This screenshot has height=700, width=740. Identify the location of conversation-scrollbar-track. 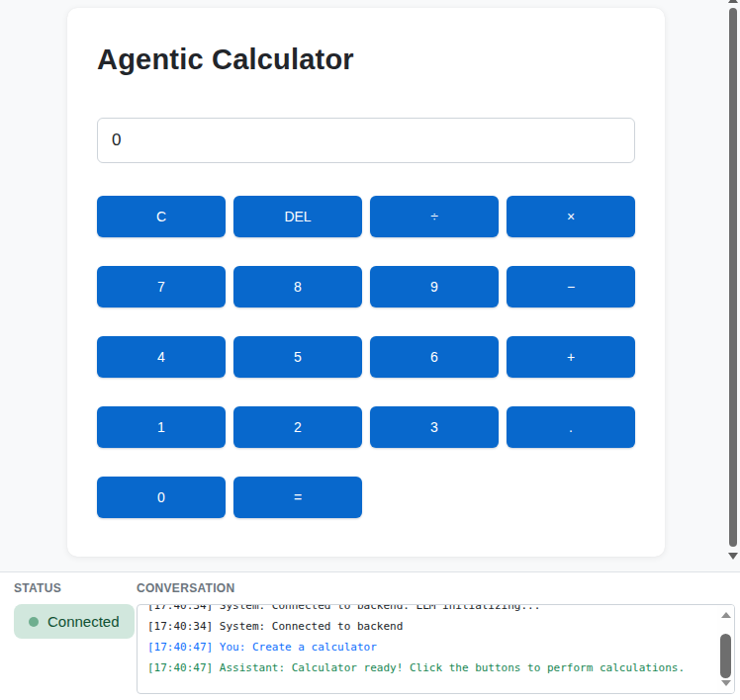
(726, 649).